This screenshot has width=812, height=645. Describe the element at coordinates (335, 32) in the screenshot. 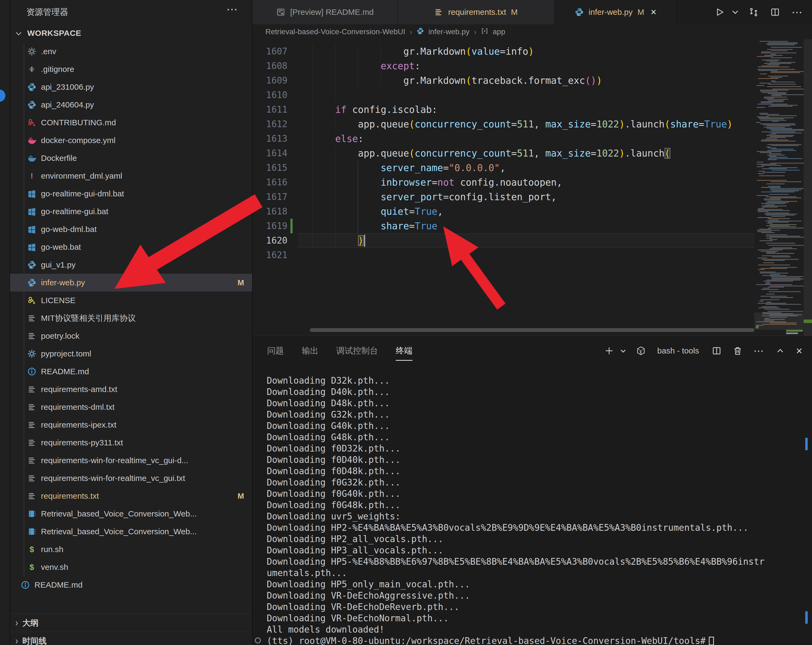

I see `breadcrumb-item-project: Retrieval-based-Voice-Conversion-WebUI` at that location.